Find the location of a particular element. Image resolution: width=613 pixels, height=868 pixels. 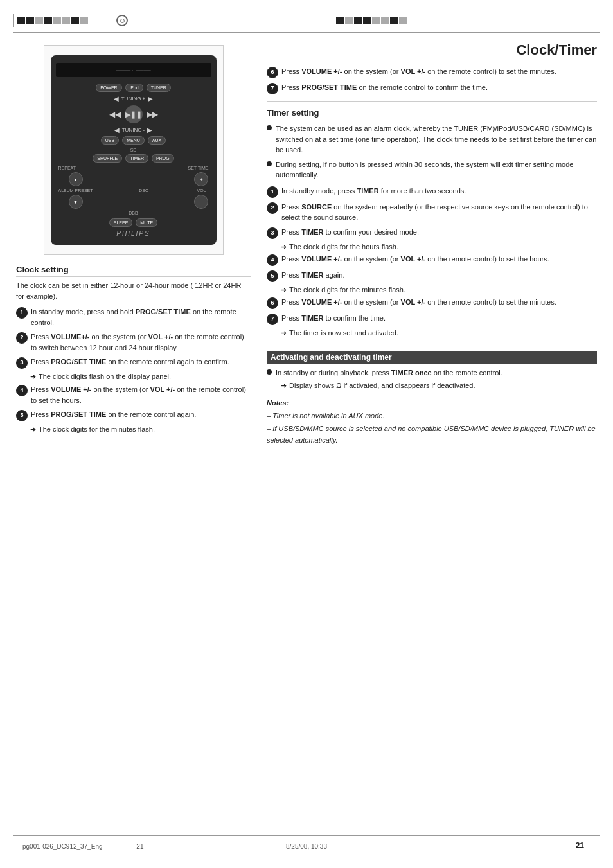

clock-continued-steps: 6 Press VOLUME +/- on the system (or VOL… is located at coordinates (432, 80).